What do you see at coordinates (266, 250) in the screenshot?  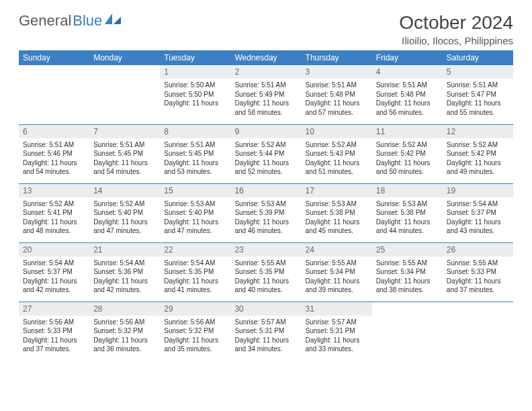 I see `day-number: 23` at bounding box center [266, 250].